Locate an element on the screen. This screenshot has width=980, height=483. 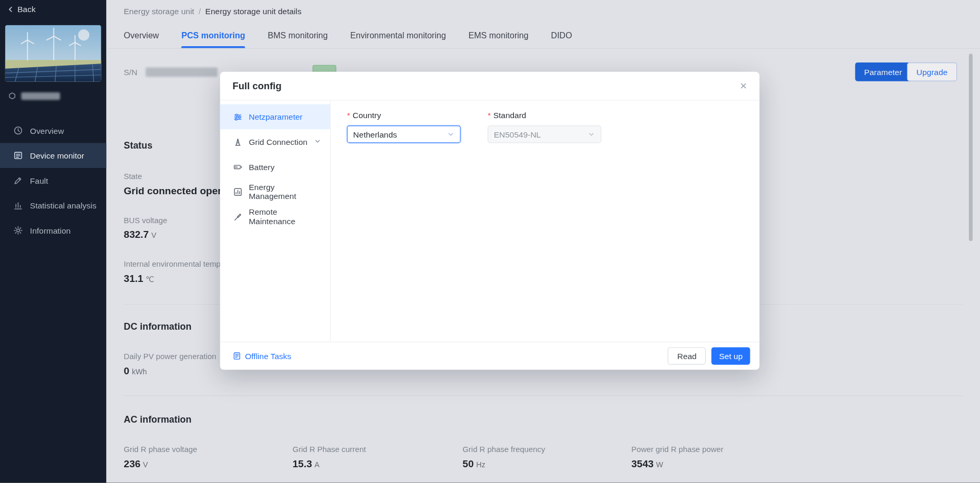
battery-icon is located at coordinates (238, 167).